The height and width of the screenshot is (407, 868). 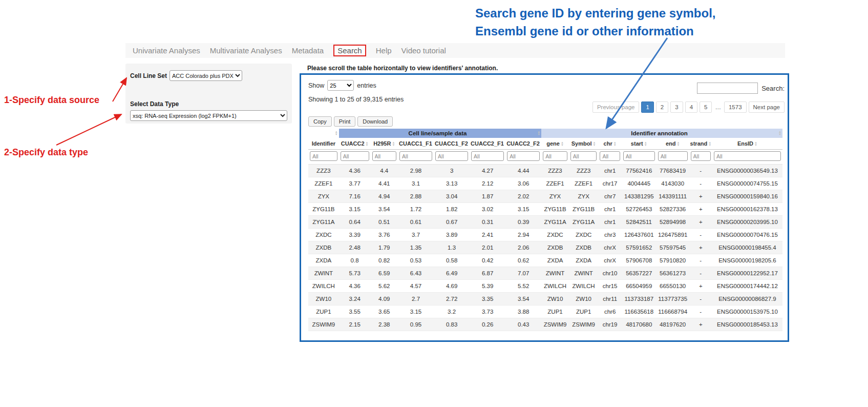 I want to click on column-header-end: end▲▼, so click(x=673, y=144).